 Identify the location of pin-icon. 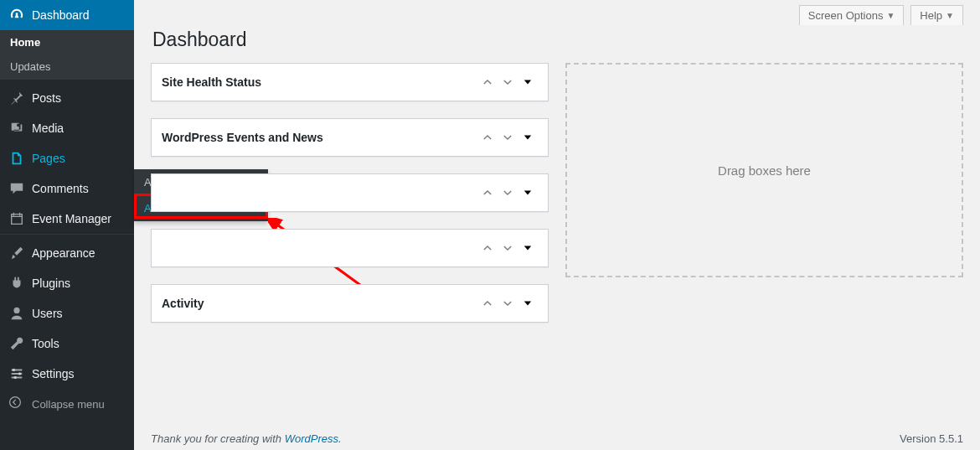
(17, 98).